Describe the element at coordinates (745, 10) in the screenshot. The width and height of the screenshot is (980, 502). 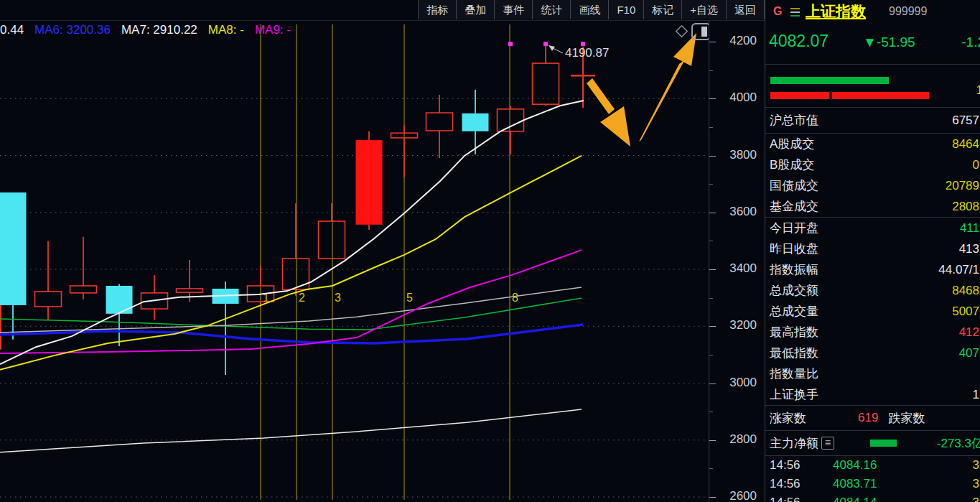
I see `toolbar-button-8: 返回` at that location.